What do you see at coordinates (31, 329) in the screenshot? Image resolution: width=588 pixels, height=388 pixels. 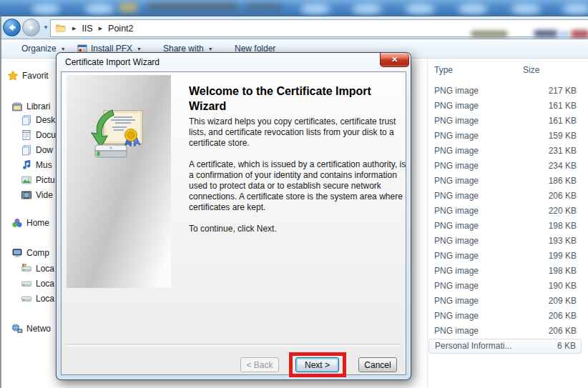 I see `sidebar-item-network: Netwo` at bounding box center [31, 329].